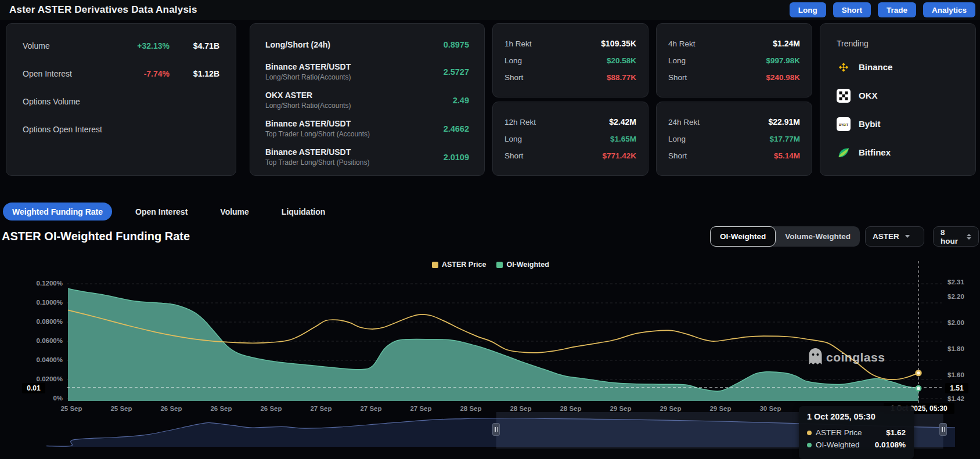 The image size is (980, 459). I want to click on trending-item-bitfinex: Bitfinex, so click(898, 152).